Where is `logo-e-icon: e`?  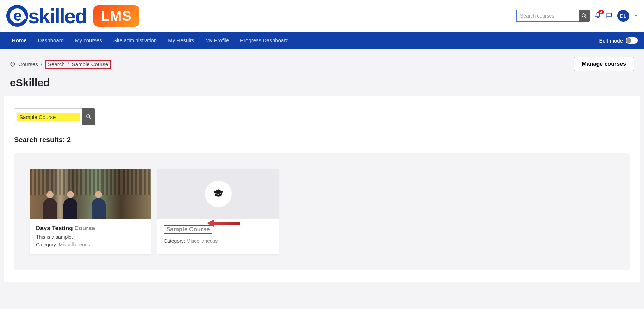
logo-e-icon: e is located at coordinates (17, 16).